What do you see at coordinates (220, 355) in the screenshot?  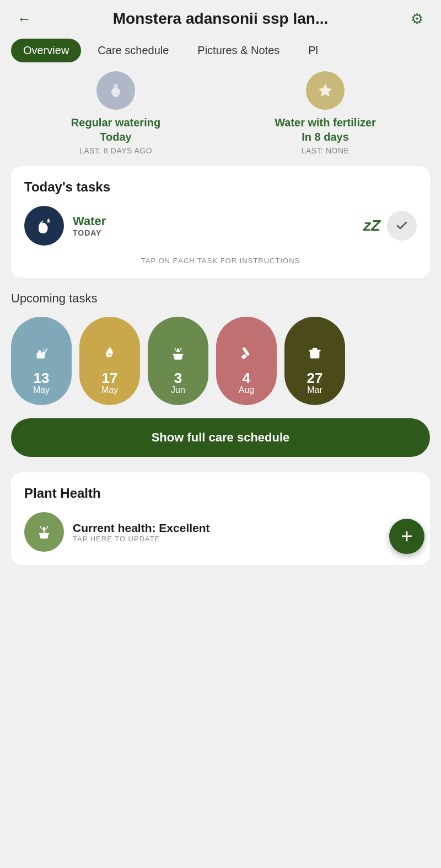 I see `upcoming-tasks-section: Upcoming tasks 13 May 17 May` at bounding box center [220, 355].